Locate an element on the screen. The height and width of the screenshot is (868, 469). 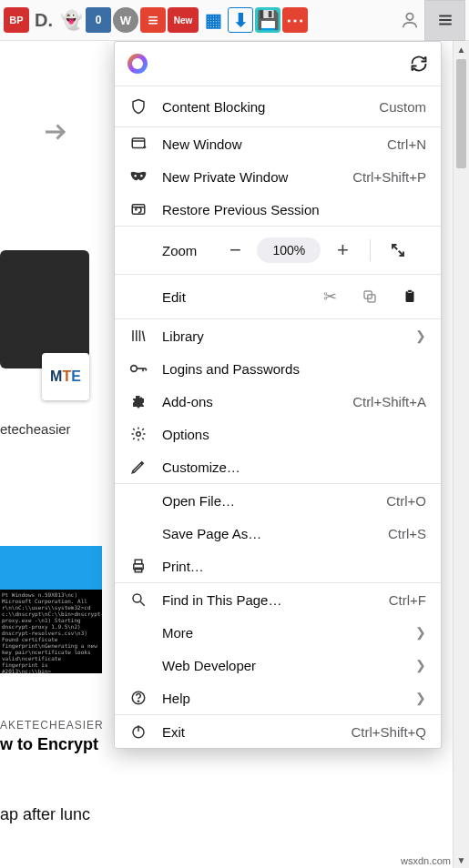
bottom-text: ap after lunc is located at coordinates (46, 815).